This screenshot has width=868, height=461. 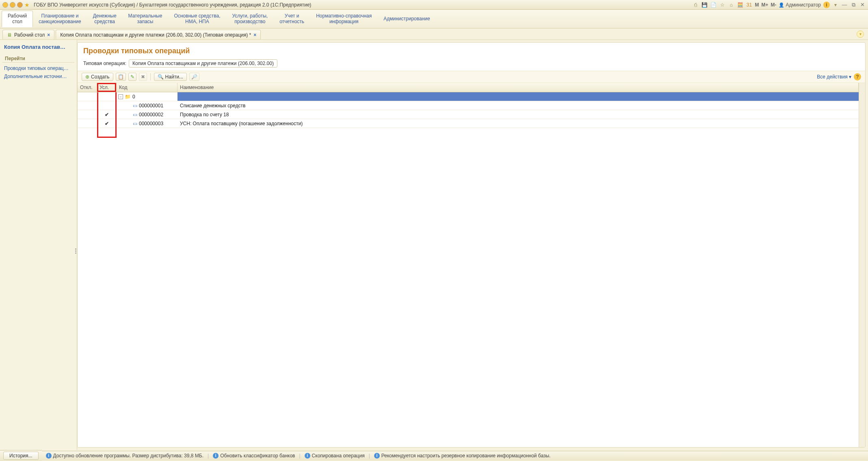 I want to click on row-name: Списание денежных средств, so click(x=518, y=106).